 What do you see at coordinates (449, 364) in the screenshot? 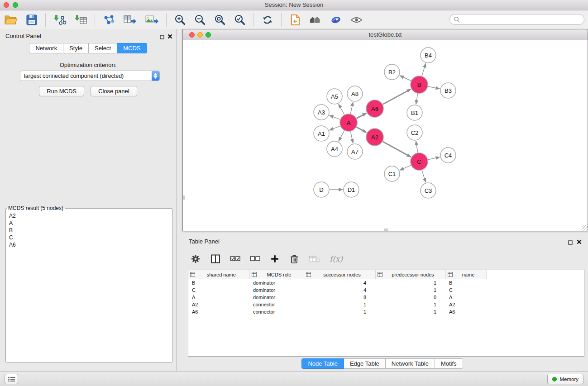
I see `tab-motifs: Motifs` at bounding box center [449, 364].